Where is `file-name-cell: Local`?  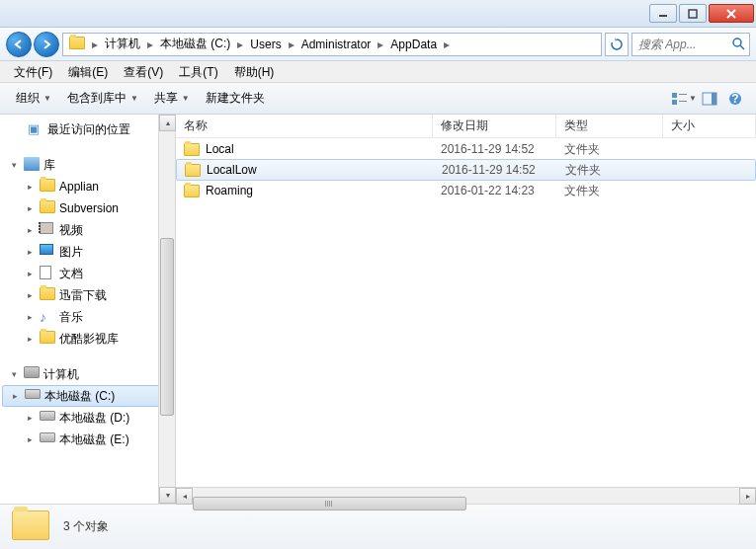
file-name-cell: Local is located at coordinates (304, 149).